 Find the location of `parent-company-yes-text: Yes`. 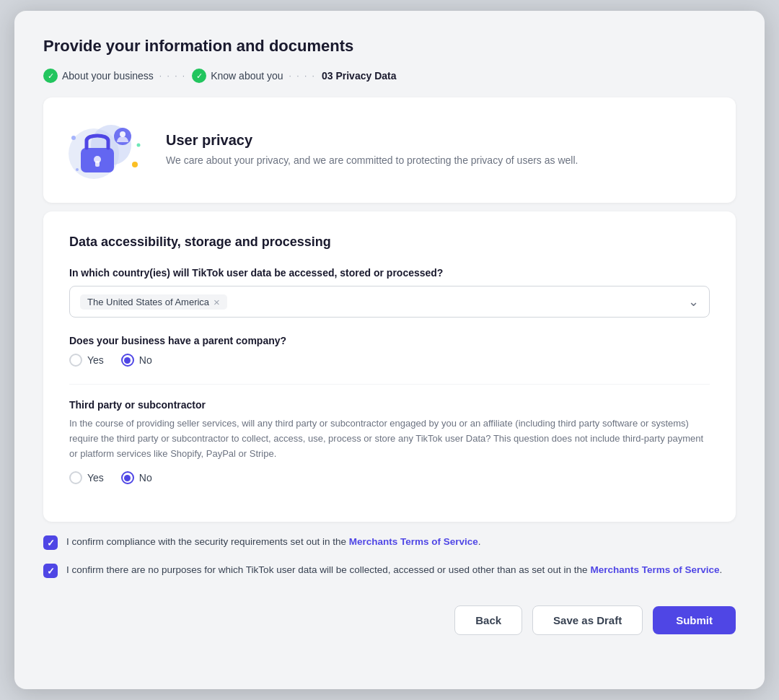

parent-company-yes-text: Yes is located at coordinates (95, 360).